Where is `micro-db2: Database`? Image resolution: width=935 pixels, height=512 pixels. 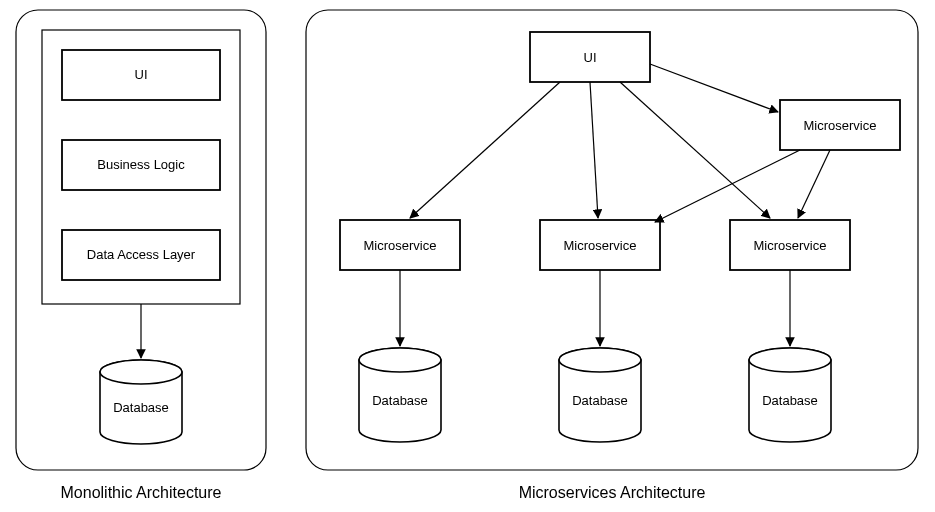 micro-db2: Database is located at coordinates (600, 395).